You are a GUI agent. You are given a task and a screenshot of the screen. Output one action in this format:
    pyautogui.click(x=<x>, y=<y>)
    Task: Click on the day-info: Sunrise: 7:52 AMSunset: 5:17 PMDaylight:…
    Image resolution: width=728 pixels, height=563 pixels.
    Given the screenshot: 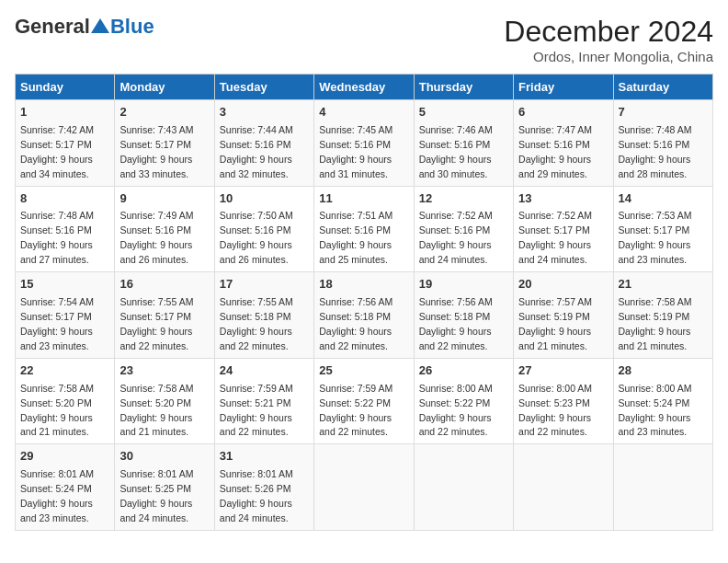 What is the action you would take?
    pyautogui.click(x=555, y=237)
    